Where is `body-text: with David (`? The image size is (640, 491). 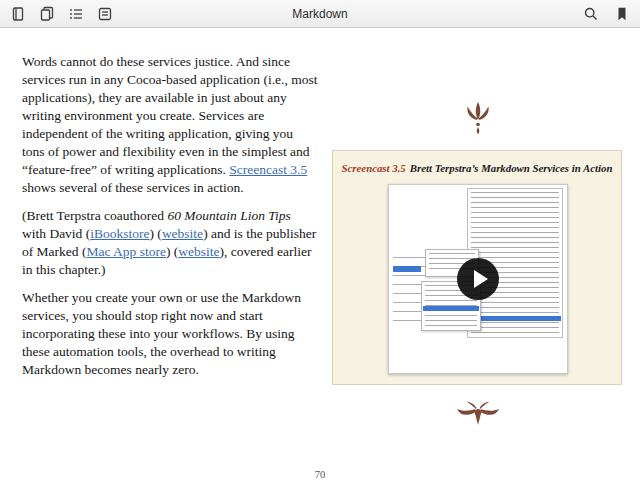 body-text: with David ( is located at coordinates (56, 234).